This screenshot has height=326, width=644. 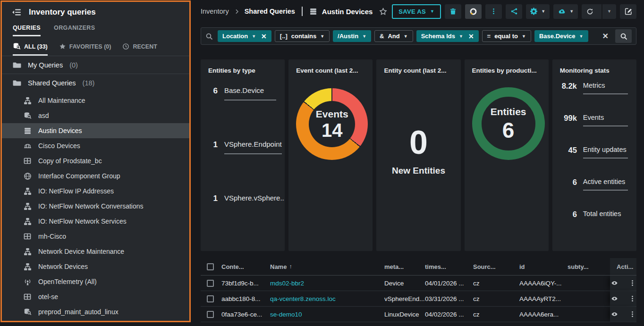 What do you see at coordinates (594, 88) in the screenshot?
I see `stat-row: 8.2kMetrics` at bounding box center [594, 88].